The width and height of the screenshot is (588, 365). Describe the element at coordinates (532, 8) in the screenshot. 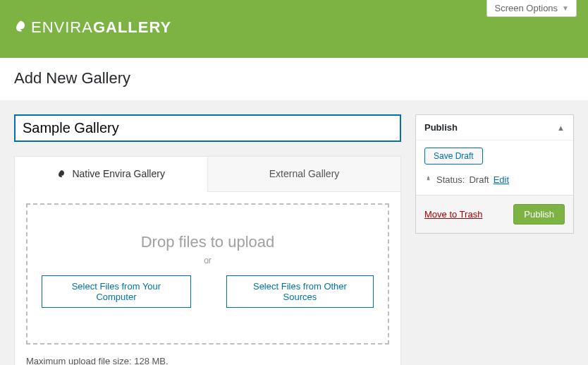

I see `screen-options-button: Screen Options ▼` at that location.